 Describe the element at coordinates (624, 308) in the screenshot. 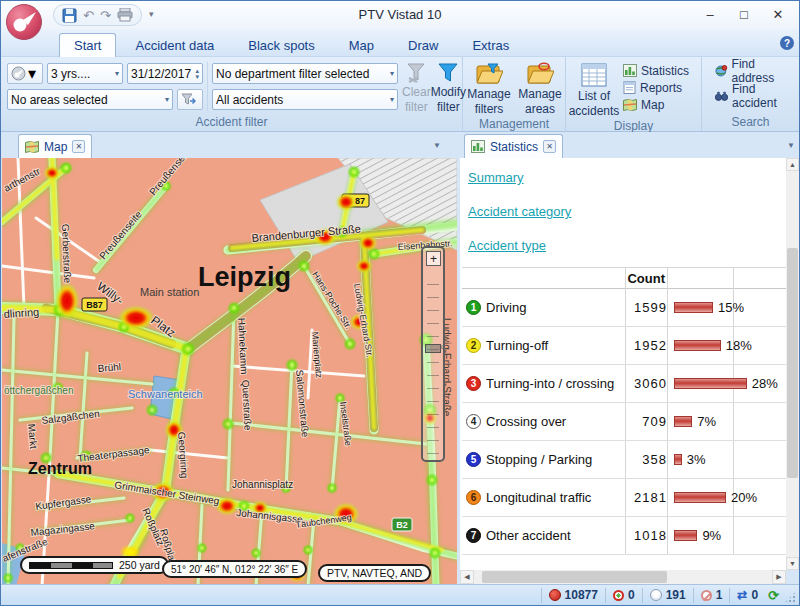

I see `table-row-driving: 1 Driving 1599 15%` at that location.